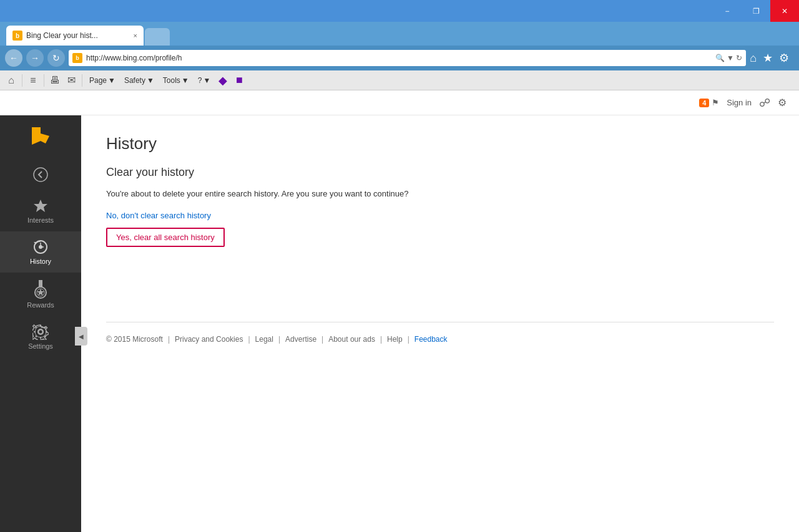  Describe the element at coordinates (41, 289) in the screenshot. I see `rewards-icon` at that location.